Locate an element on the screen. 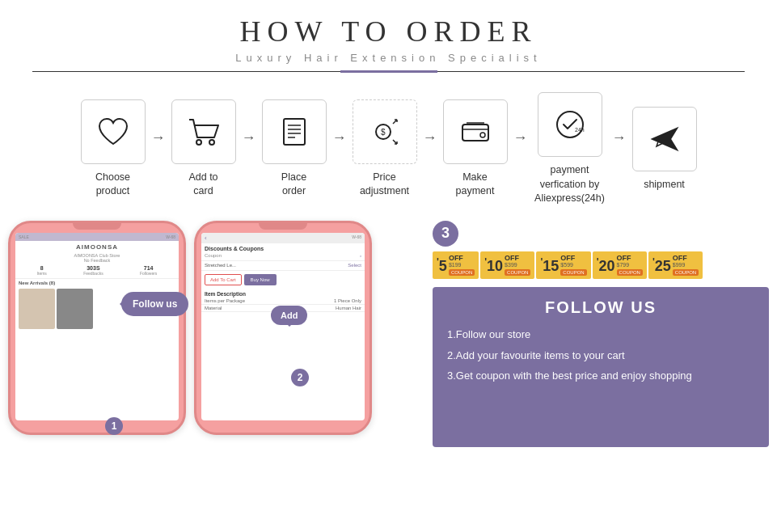 The image size is (777, 532). add-bubble: Add is located at coordinates (289, 315).